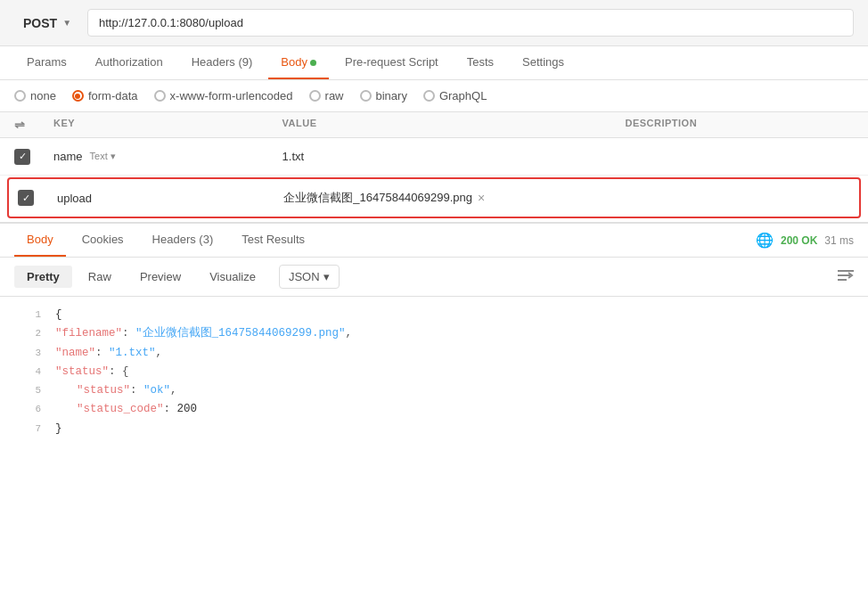 Image resolution: width=868 pixels, height=614 pixels. Describe the element at coordinates (22, 157) in the screenshot. I see `row-name-checkbox` at that location.